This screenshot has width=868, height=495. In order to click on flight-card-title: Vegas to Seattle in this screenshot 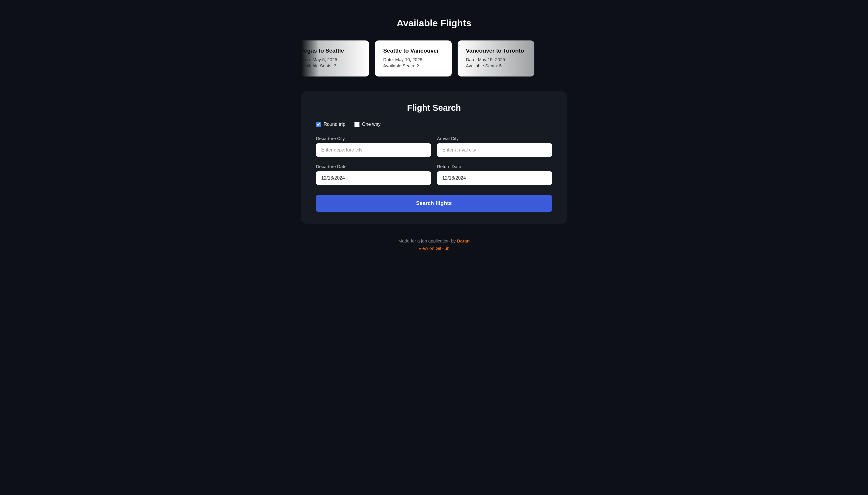, I will do `click(331, 51)`.